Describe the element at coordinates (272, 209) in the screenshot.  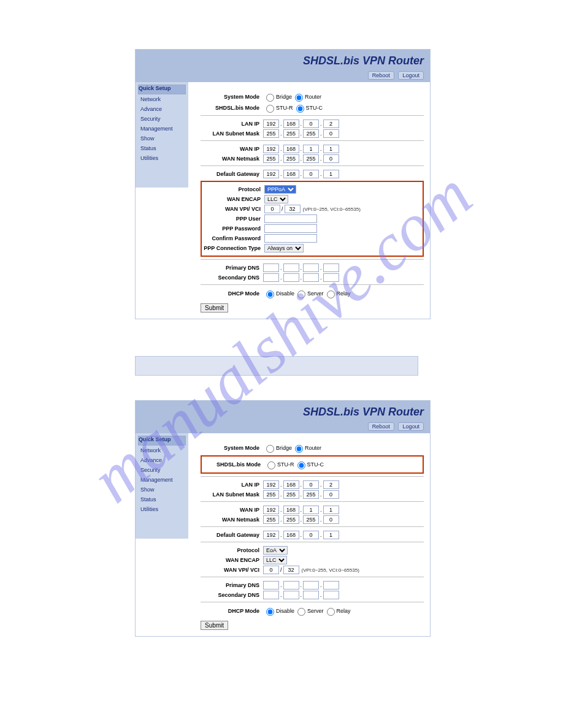
I see `vpi-input` at that location.